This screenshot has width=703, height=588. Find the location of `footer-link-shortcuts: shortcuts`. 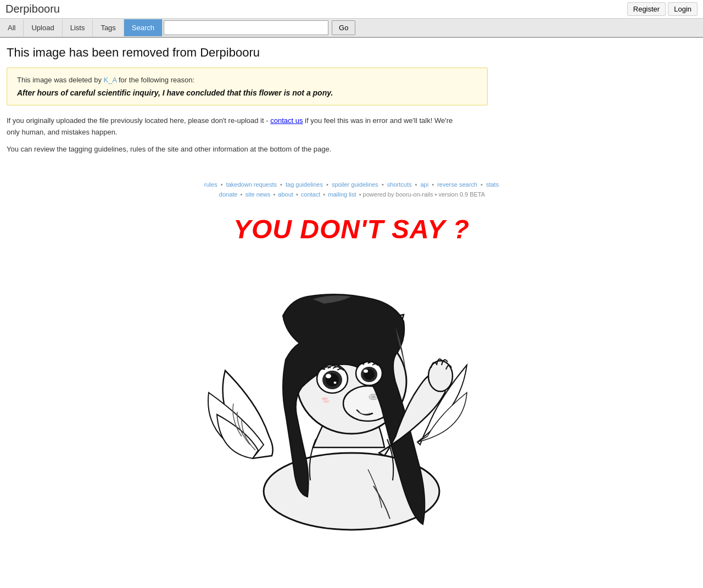

footer-link-shortcuts: shortcuts is located at coordinates (400, 184).